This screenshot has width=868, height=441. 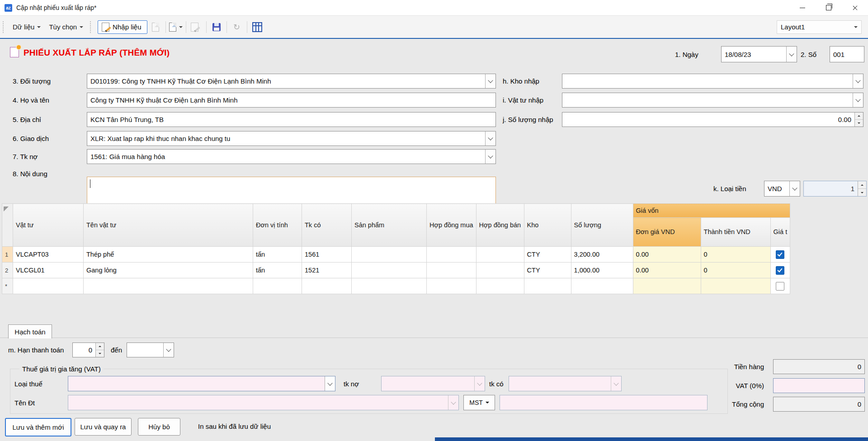 What do you see at coordinates (802, 8) in the screenshot?
I see `minimize-button` at bounding box center [802, 8].